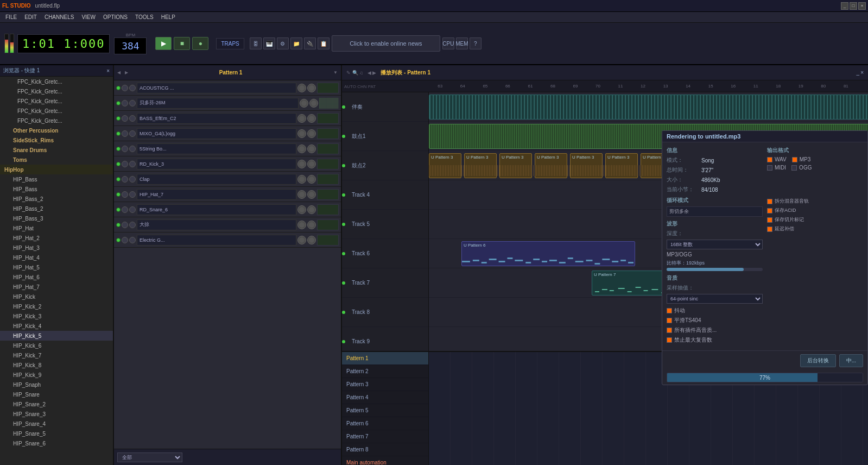  I want to click on step-seq-icon: ⚙, so click(283, 43).